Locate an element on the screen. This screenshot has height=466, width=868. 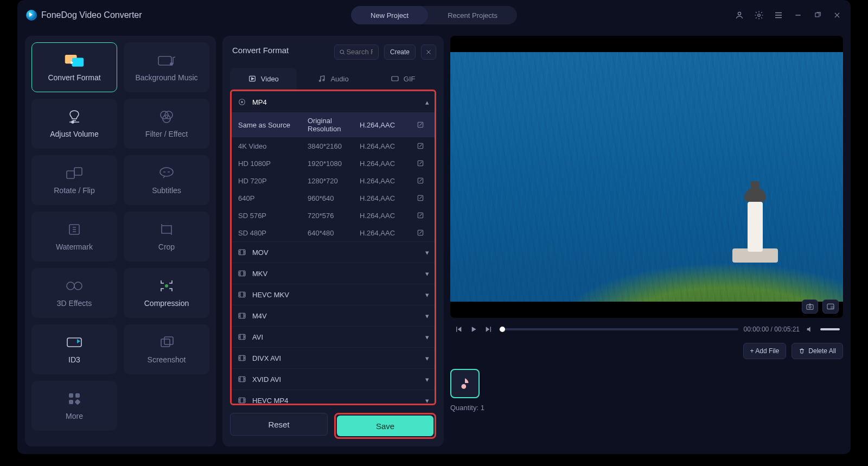
tab-gif: GIF is located at coordinates (403, 79).